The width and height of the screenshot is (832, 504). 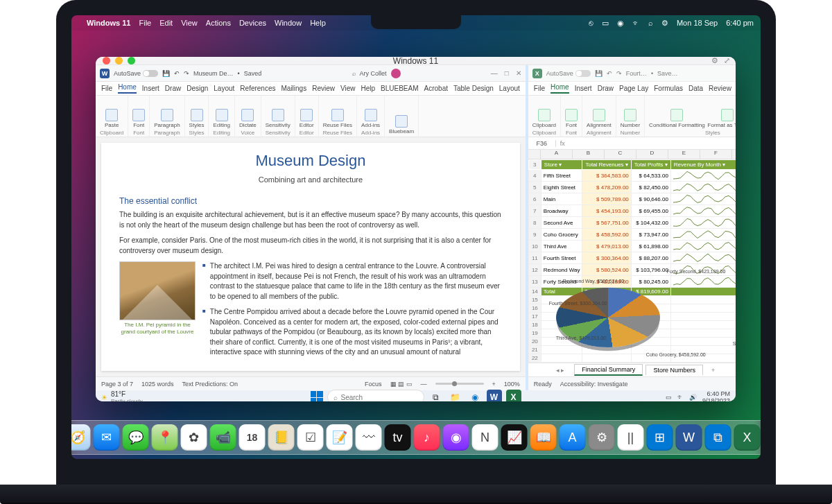 What do you see at coordinates (119, 61) in the screenshot?
I see `minimize-button` at bounding box center [119, 61].